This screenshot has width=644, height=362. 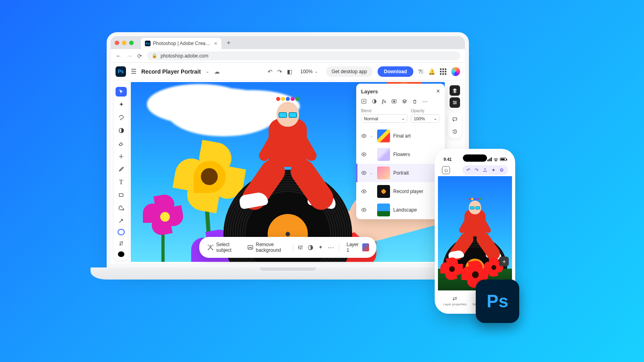 What do you see at coordinates (374, 101) in the screenshot?
I see `adjustment-layer-icon` at bounding box center [374, 101].